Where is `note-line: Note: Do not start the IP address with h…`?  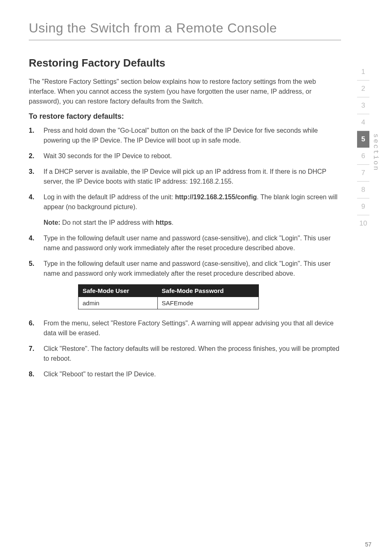
note-line: Note: Do not start the IP address with h… is located at coordinates (185, 223).